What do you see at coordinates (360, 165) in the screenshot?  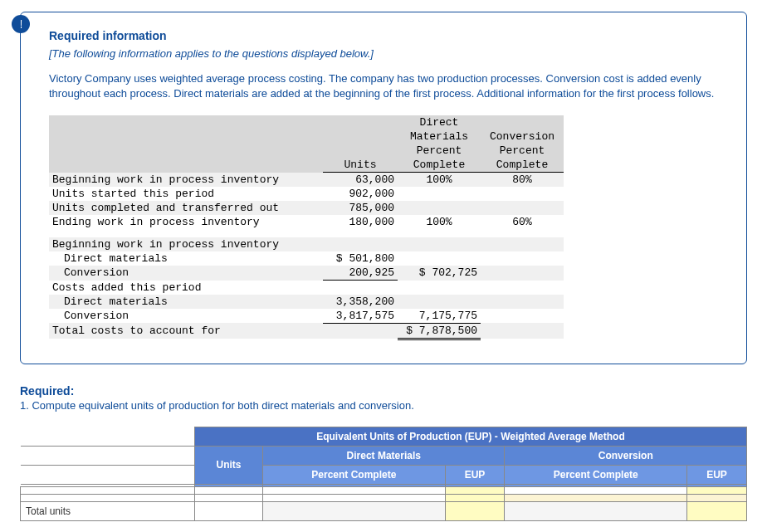 I see `hdr-units: Units` at bounding box center [360, 165].